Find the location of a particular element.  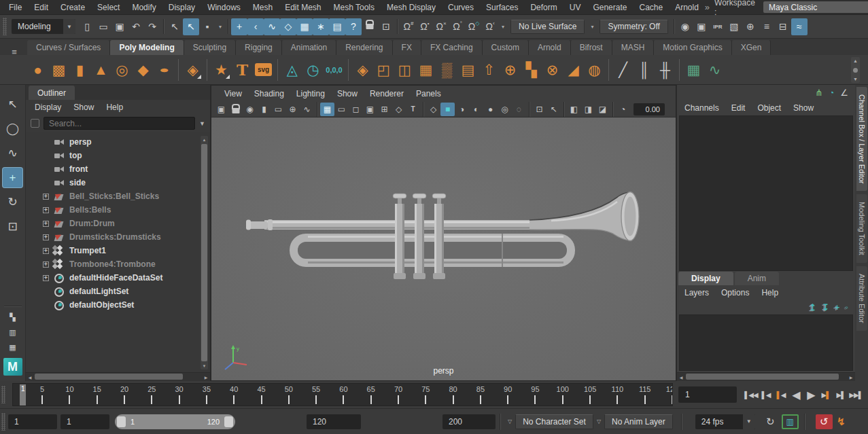

outliner-item: Drumsticks:Drumsticks is located at coordinates (118, 237).